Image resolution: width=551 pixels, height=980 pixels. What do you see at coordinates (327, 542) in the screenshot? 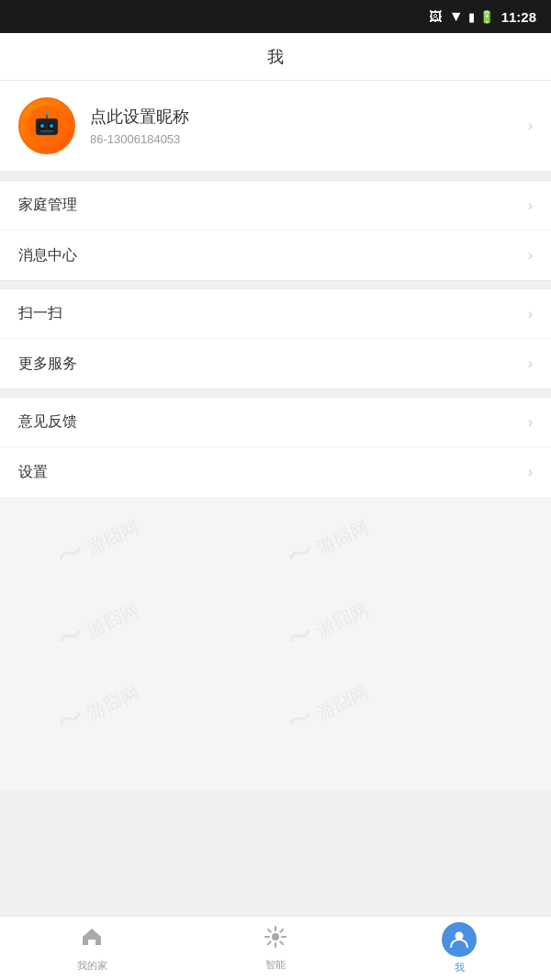
I see `watermark-2: 〜 游囧网` at bounding box center [327, 542].